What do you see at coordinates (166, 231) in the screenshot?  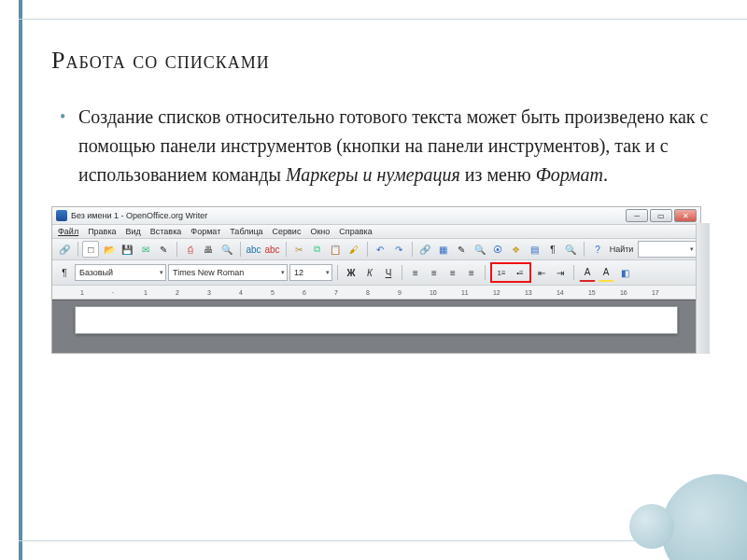 I see `menu-insert: Вставка` at bounding box center [166, 231].